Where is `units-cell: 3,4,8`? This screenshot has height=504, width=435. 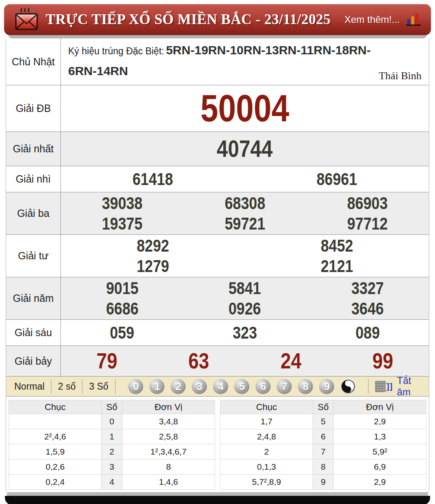 units-cell: 3,4,8 is located at coordinates (168, 421).